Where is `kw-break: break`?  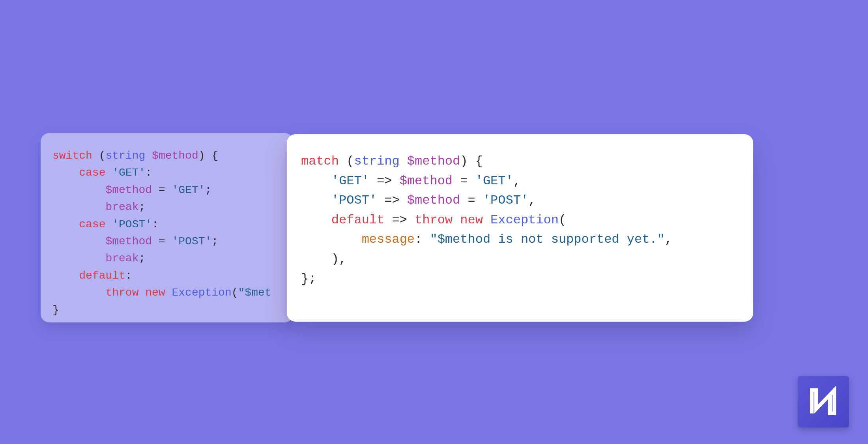
kw-break: break is located at coordinates (122, 207).